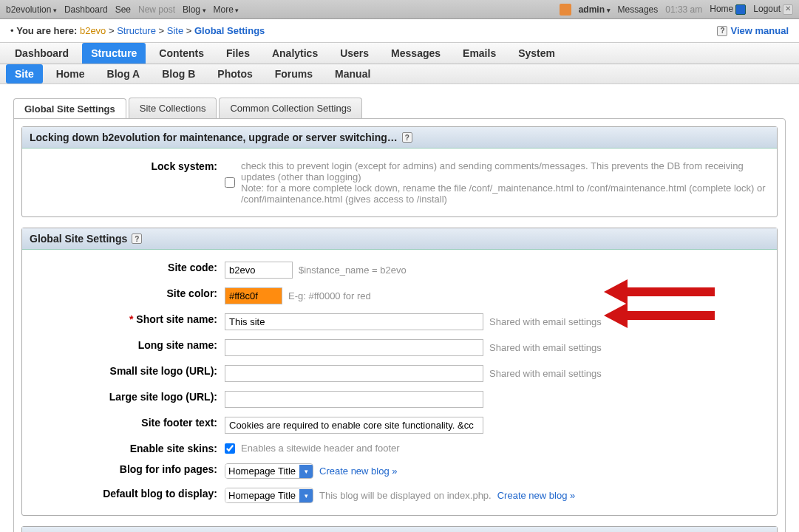  I want to click on bc-structure: Structure, so click(136, 31).